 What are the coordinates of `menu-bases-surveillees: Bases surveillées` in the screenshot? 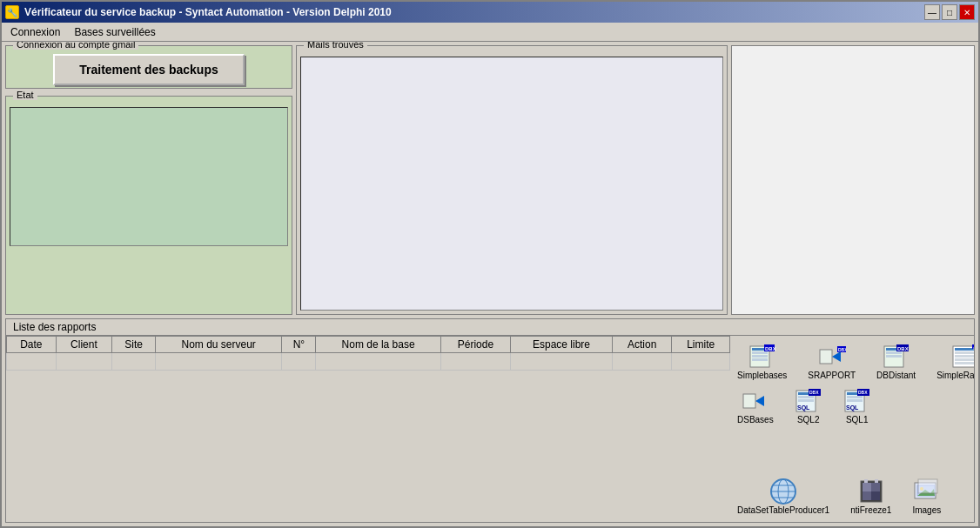 It's located at (115, 32).